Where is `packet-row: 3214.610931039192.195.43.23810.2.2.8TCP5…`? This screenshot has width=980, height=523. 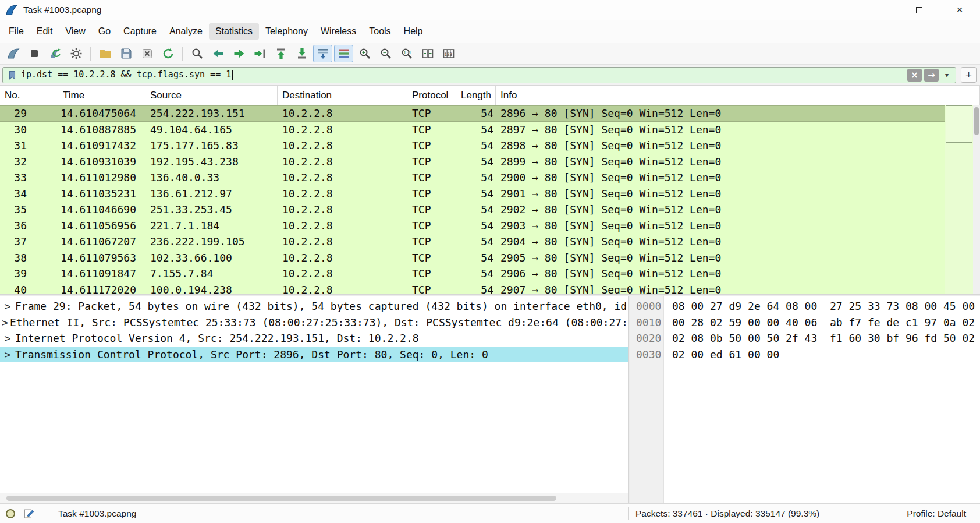
packet-row: 3214.610931039192.195.43.23810.2.2.8TCP5… is located at coordinates (473, 162).